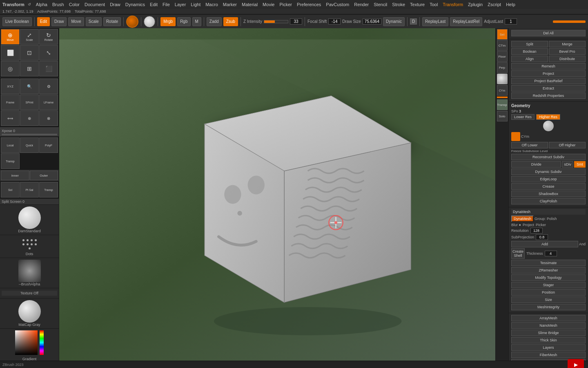  Describe the element at coordinates (548, 307) in the screenshot. I see `mesh-integrity-button: MeshIntegrity` at that location.